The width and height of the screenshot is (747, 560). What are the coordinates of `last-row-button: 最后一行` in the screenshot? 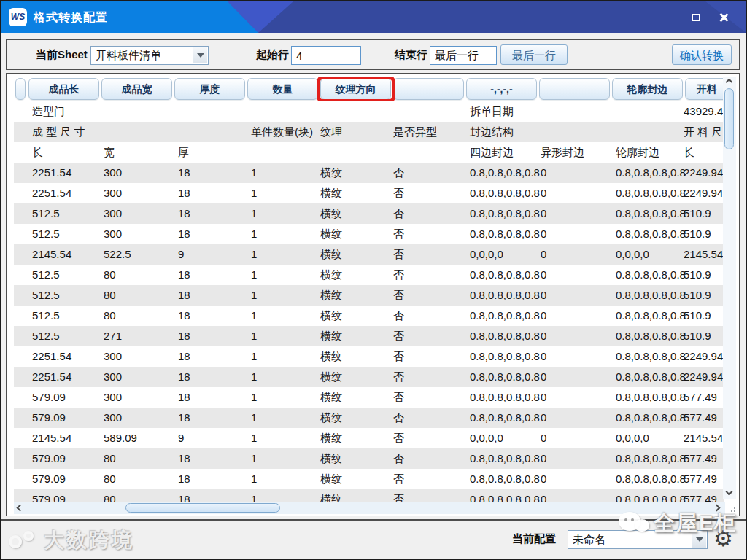 It's located at (534, 55).